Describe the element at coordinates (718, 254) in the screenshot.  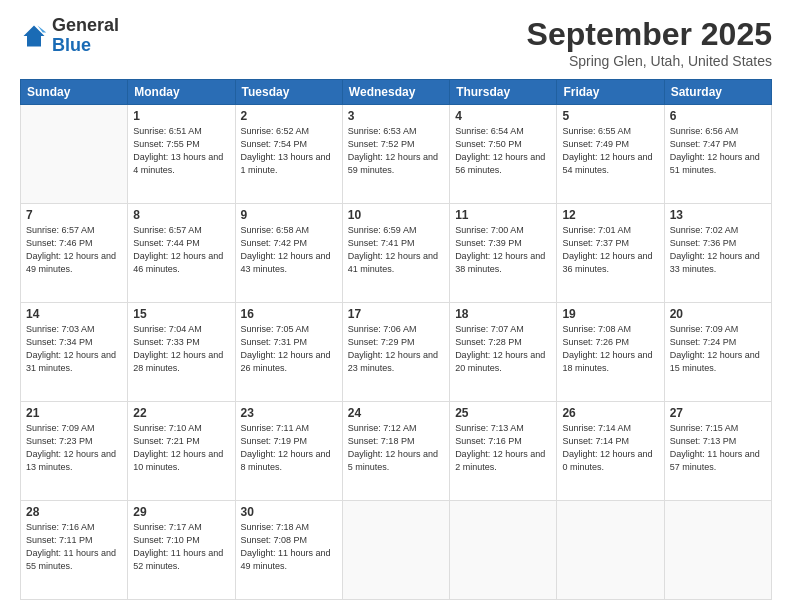
I see `calendar-cell: 13Sunrise: 7:02 AMSunset: 7:36 PMDayligh…` at that location.